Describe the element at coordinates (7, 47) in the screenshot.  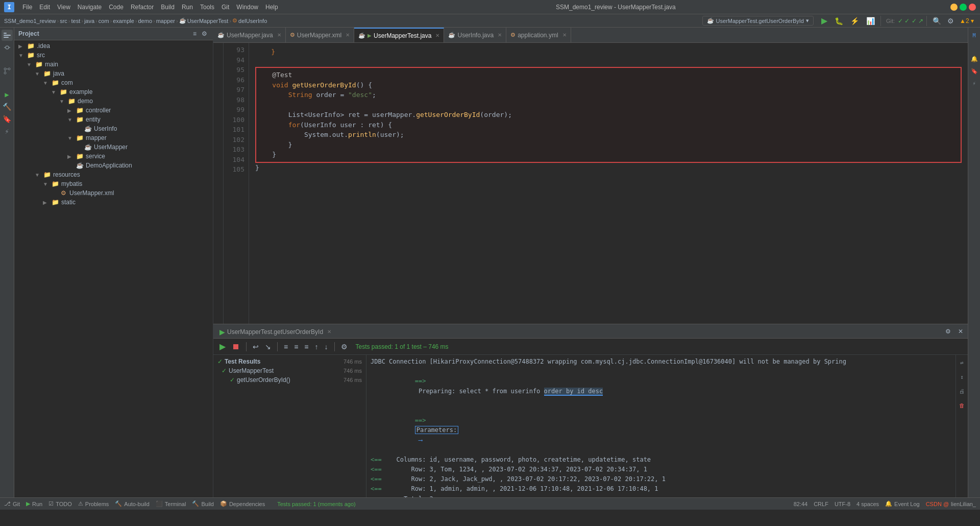
I see `commit-sidebar-icon` at that location.